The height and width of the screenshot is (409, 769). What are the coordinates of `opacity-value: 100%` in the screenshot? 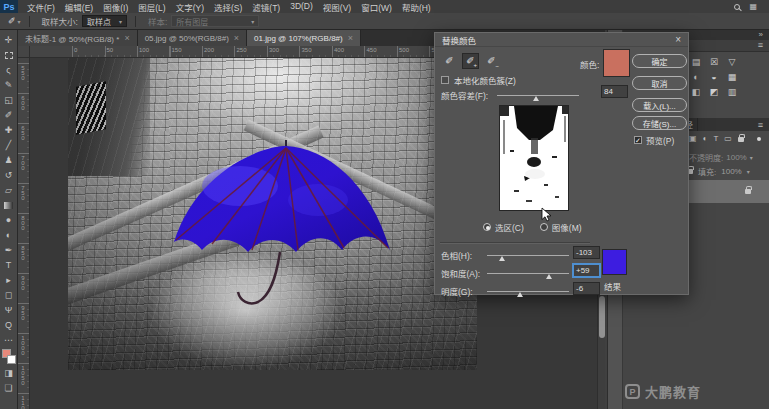 It's located at (736, 158).